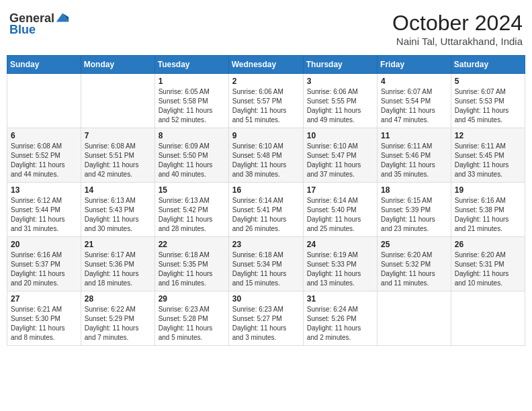  I want to click on day-number: 10, so click(340, 136).